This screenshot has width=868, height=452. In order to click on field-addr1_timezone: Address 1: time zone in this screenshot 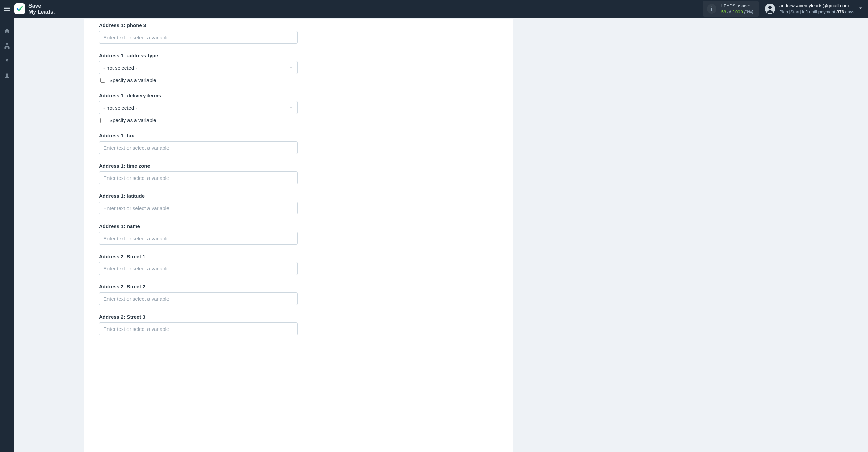, I will do `click(198, 170)`.